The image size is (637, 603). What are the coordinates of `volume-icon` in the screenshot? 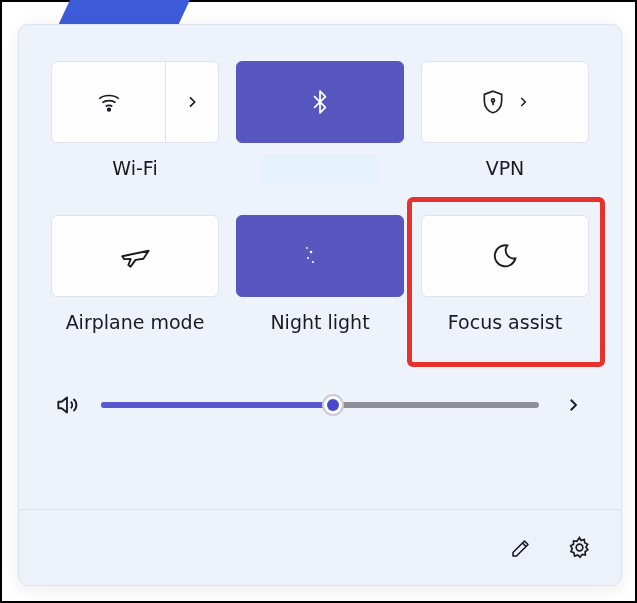 It's located at (67, 405).